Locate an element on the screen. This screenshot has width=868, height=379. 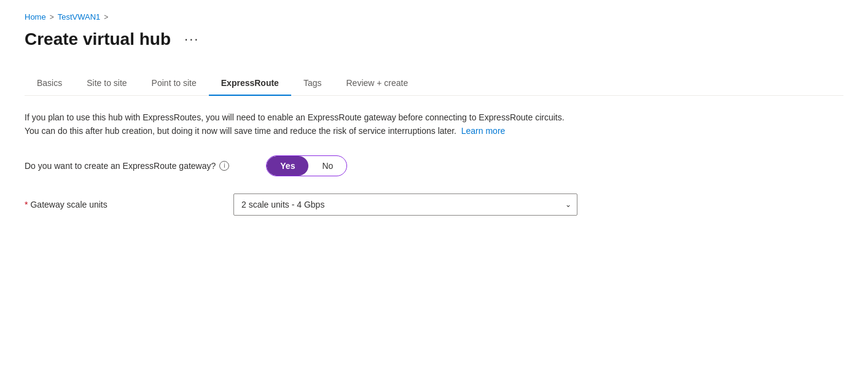
tab-site-to-site: Site to site is located at coordinates (107, 84).